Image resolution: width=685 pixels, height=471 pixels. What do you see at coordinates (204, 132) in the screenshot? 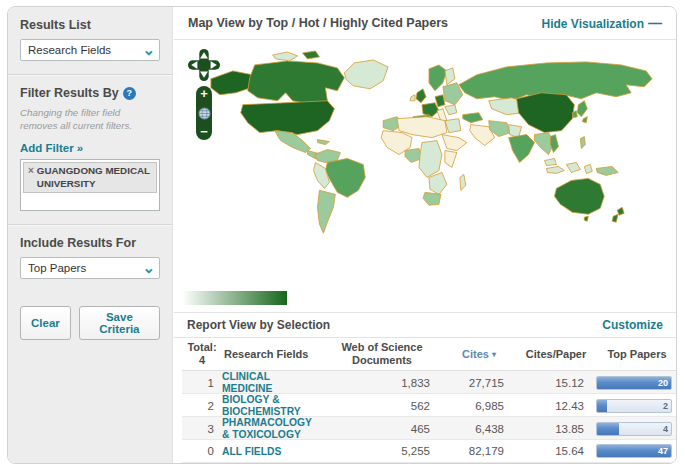
I see `zoom-out-button: −` at bounding box center [204, 132].